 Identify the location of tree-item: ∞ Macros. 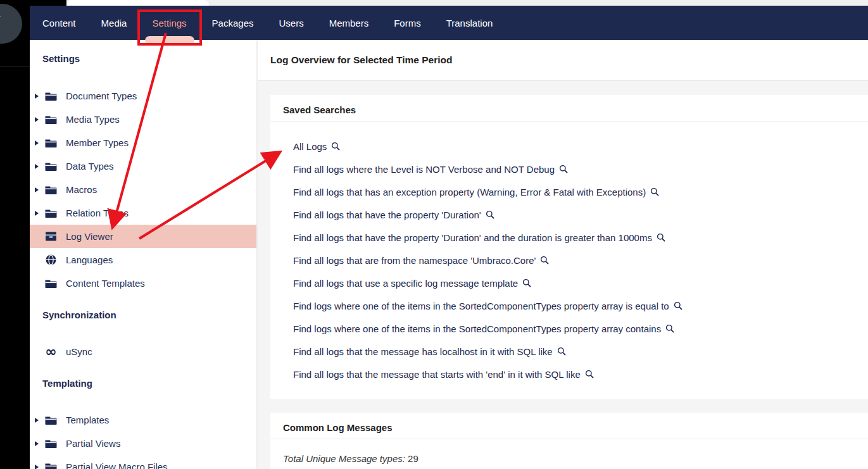
(143, 190).